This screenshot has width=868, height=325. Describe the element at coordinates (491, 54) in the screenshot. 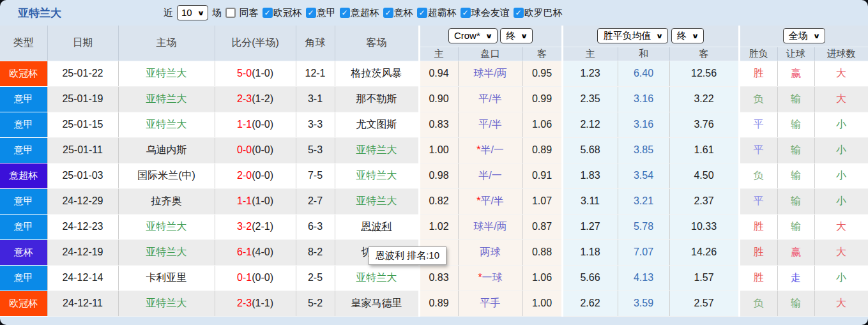

I see `col-handicap: 盘口` at that location.